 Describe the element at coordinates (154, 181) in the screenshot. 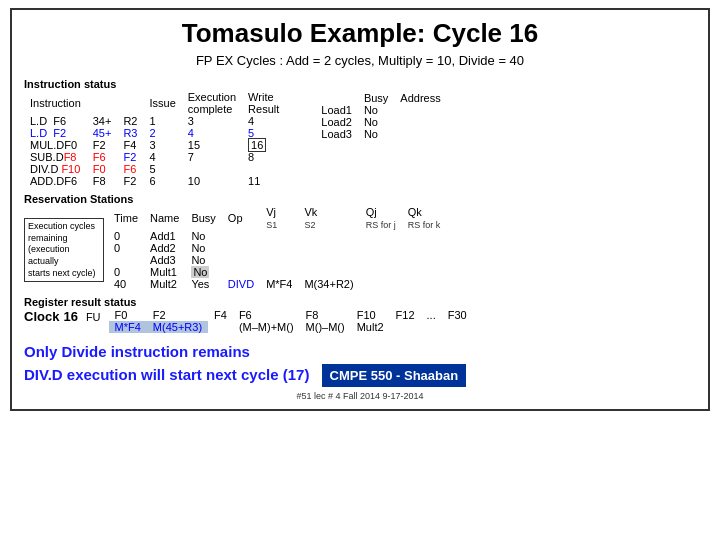

I see `table-row: ADD.DF6 F8 F2 6 10 11` at that location.